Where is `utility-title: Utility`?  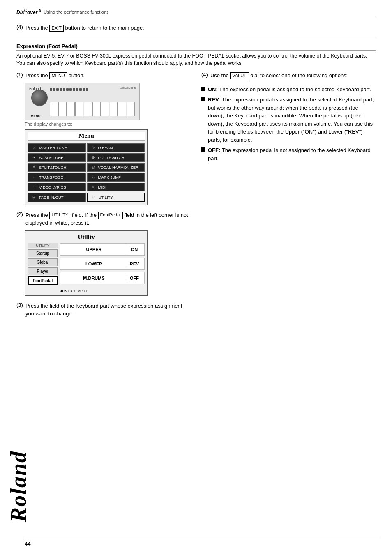 utility-title: Utility is located at coordinates (86, 237).